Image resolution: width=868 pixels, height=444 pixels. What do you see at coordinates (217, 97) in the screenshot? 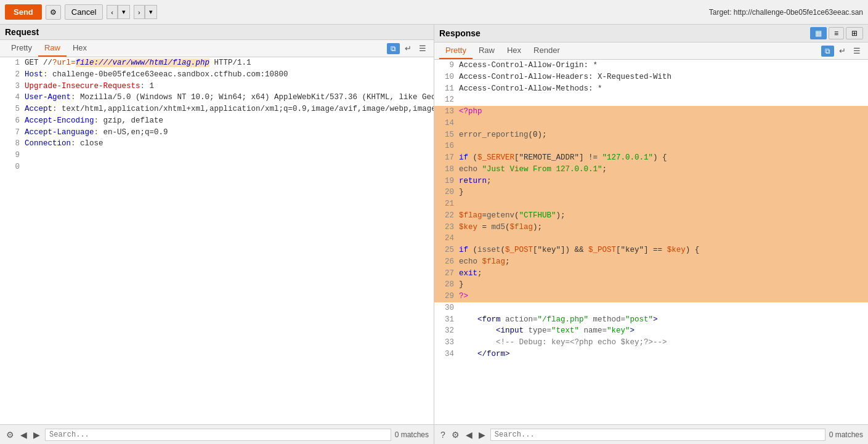
I see `table-row: 4 User-Agent: Mozilla/5.0 (Windows NT 10…` at bounding box center [217, 97].